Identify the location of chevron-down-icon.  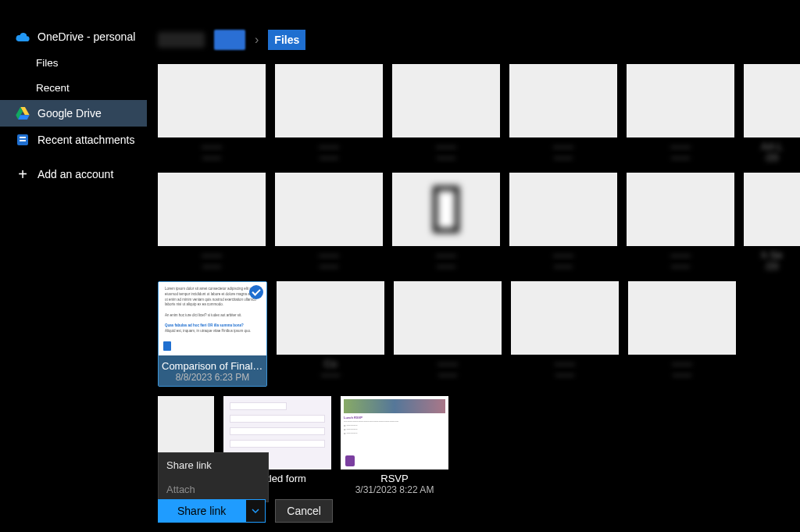
(255, 511).